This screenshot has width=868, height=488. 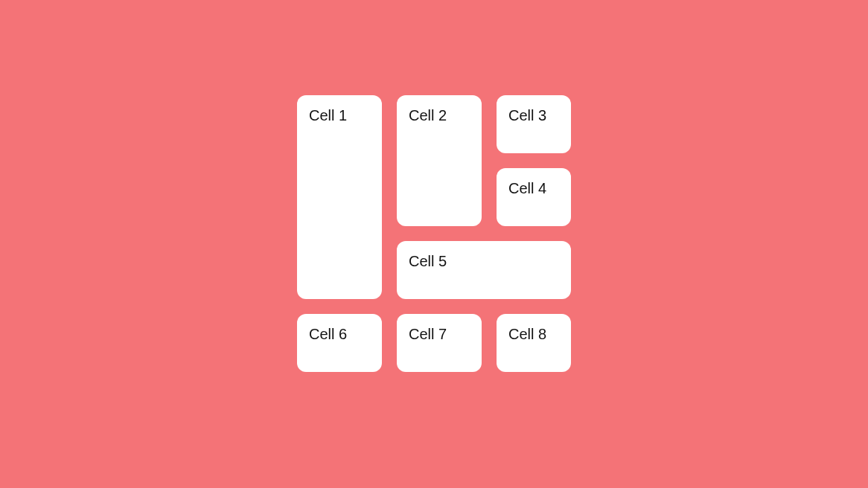 I want to click on cell-1: Cell 1, so click(x=339, y=197).